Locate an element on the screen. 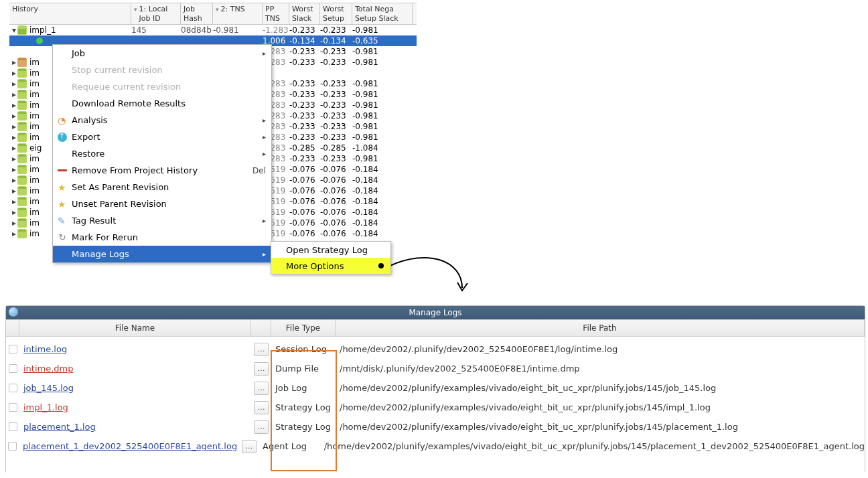  file-name-link: intime.log is located at coordinates (46, 349).